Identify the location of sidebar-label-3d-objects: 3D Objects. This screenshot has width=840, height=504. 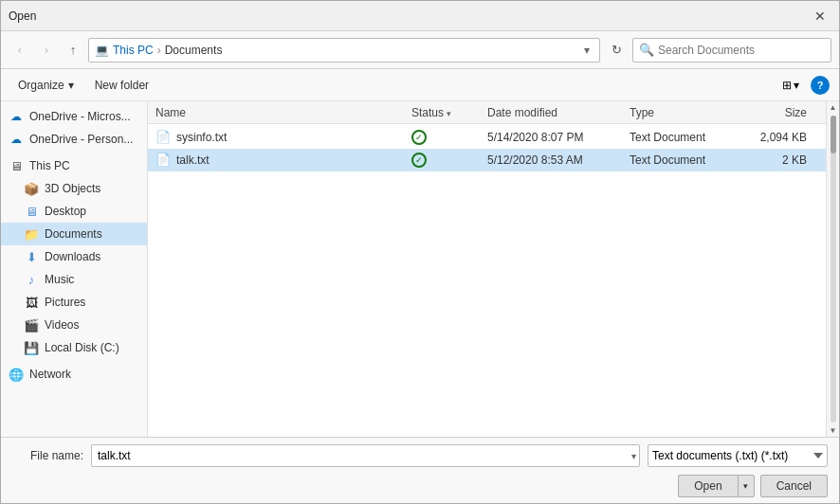
(72, 189).